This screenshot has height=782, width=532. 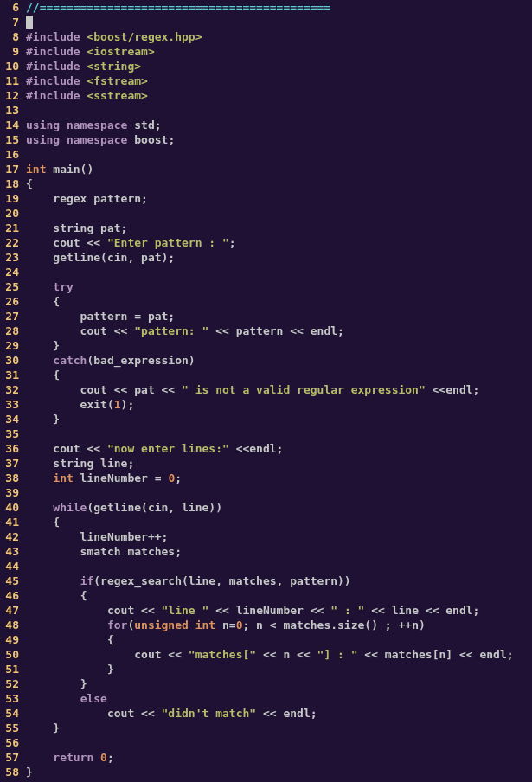 I want to click on code-token: (getline(cin, line)), so click(x=154, y=507).